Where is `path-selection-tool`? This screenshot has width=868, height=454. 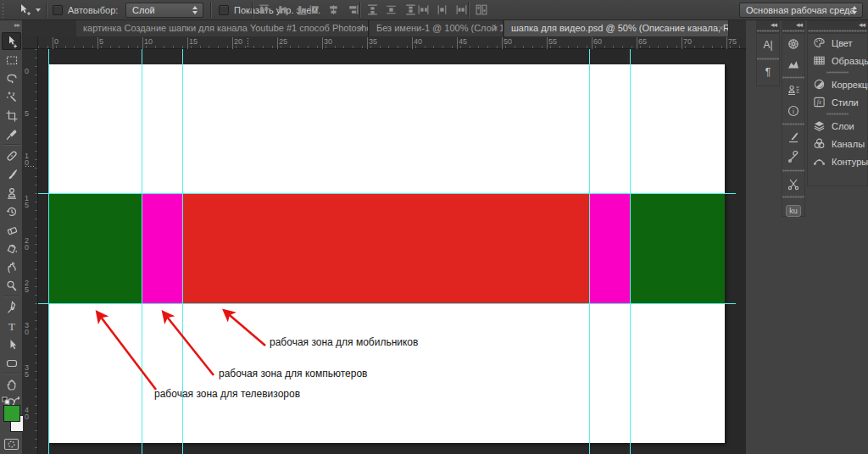 path-selection-tool is located at coordinates (12, 344).